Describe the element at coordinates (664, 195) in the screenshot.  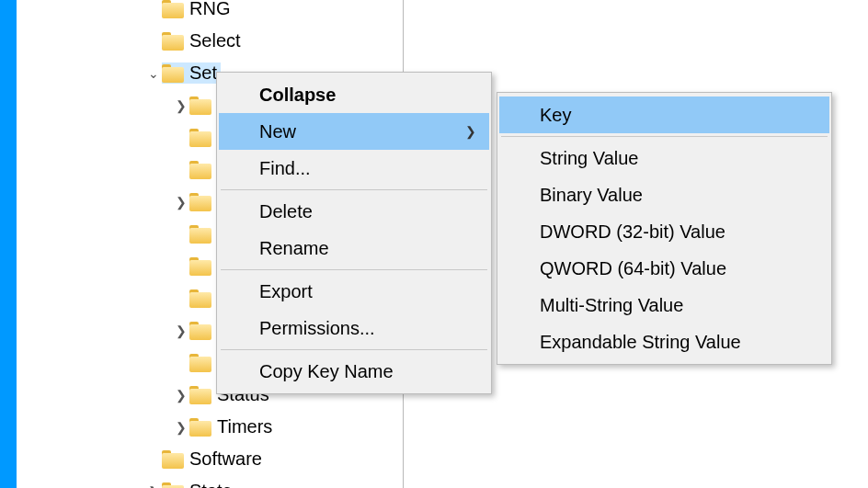
I see `submenu-item-binary-value: Binary Value` at that location.